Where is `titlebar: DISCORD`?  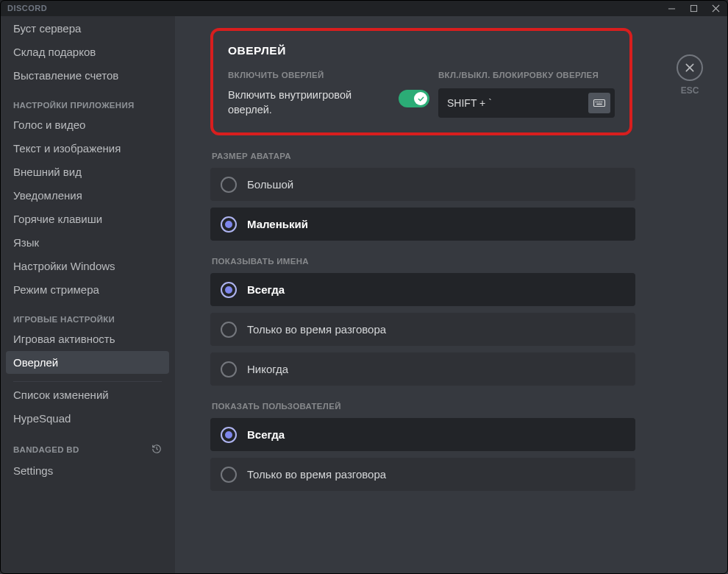
titlebar: DISCORD is located at coordinates (364, 8).